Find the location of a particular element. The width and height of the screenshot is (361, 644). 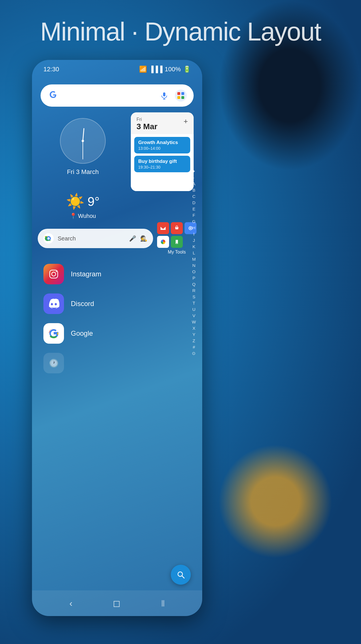

calendar-event-2: Buy birthday gift 19:30–21:30 is located at coordinates (162, 164).